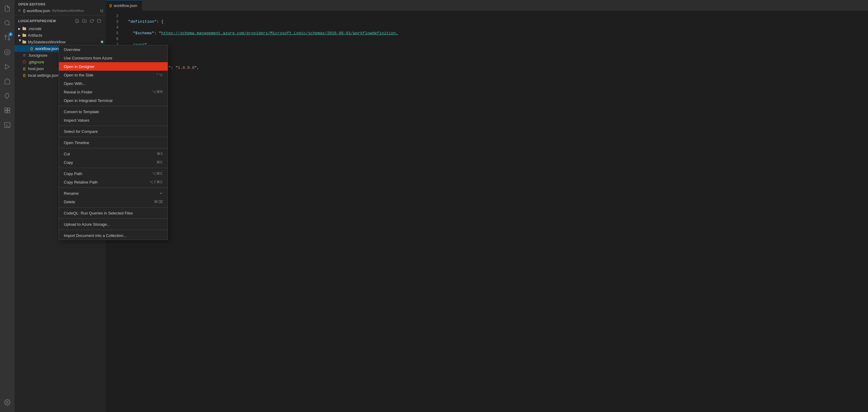 This screenshot has height=412, width=868. What do you see at coordinates (60, 8) in the screenshot?
I see `open-editors-section: OPEN EDITORS ✕ {} workflow.json MyStatel…` at bounding box center [60, 8].